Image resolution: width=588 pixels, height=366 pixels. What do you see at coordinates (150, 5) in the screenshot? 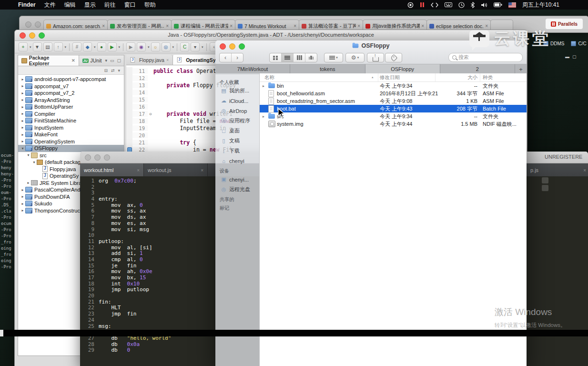
I see `menu-item-帮助: 帮助` at bounding box center [150, 5].